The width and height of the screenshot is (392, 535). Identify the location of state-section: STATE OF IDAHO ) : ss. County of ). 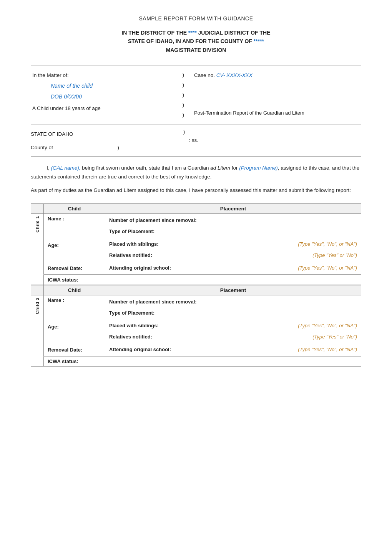
(196, 141).